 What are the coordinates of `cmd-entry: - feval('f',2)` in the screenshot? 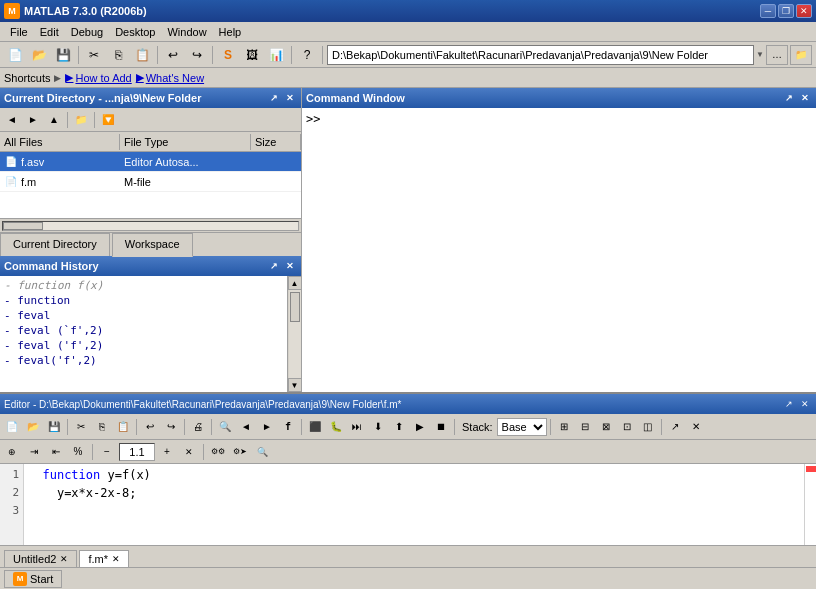 It's located at (150, 360).